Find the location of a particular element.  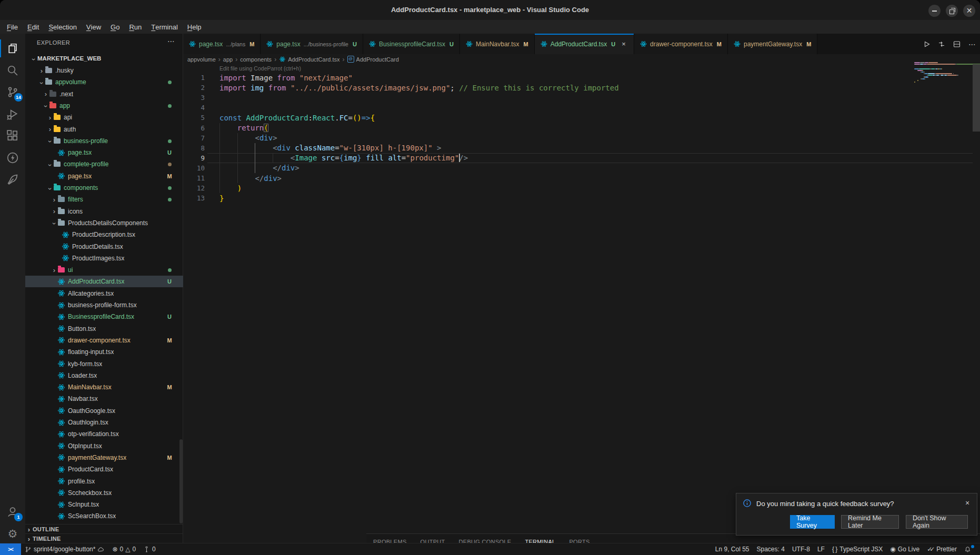

sidebar-item-floating-input-tsx: floating-input.tsx is located at coordinates (117, 352).